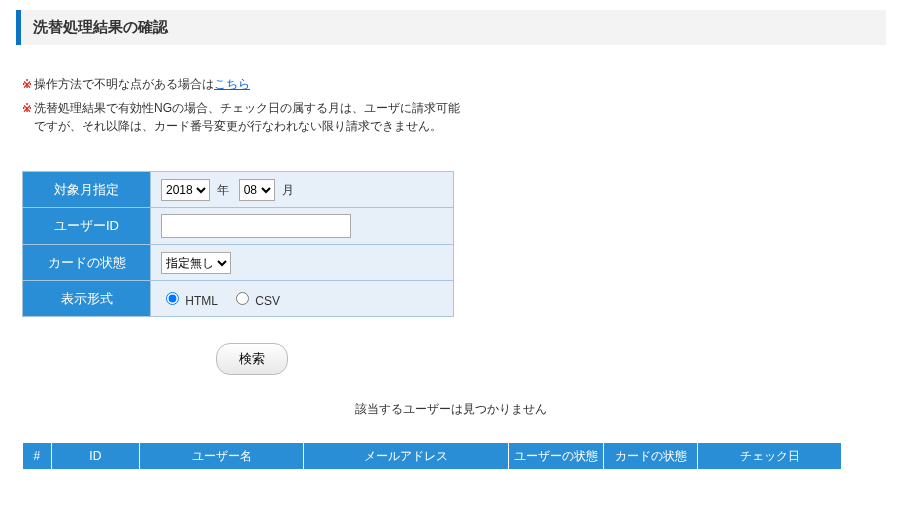 The height and width of the screenshot is (521, 910). I want to click on search-form: 対象月指定 2018 年 08 月 ユーザーID カードの状態 指定無し 表示形…, so click(238, 244).